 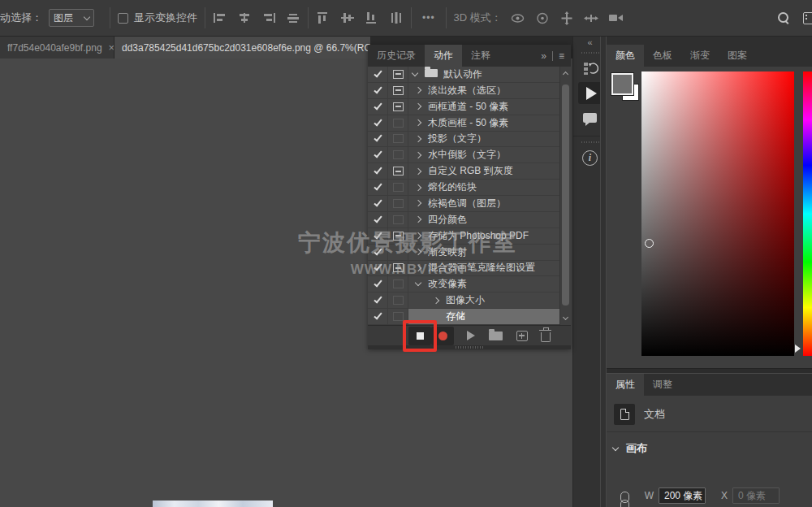 What do you see at coordinates (542, 18) in the screenshot?
I see `3d-roll-icon` at bounding box center [542, 18].